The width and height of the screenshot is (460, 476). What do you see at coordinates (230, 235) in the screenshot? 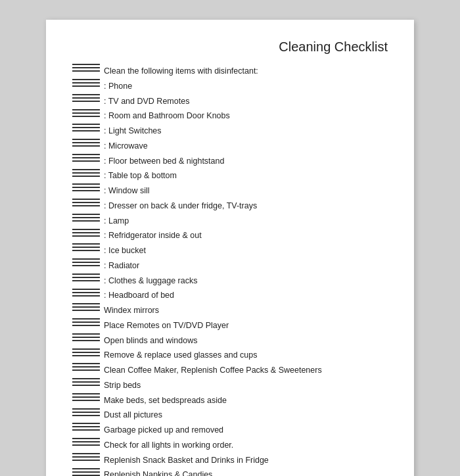
I see `list-item: : Refridgerator inside & out` at bounding box center [230, 235].